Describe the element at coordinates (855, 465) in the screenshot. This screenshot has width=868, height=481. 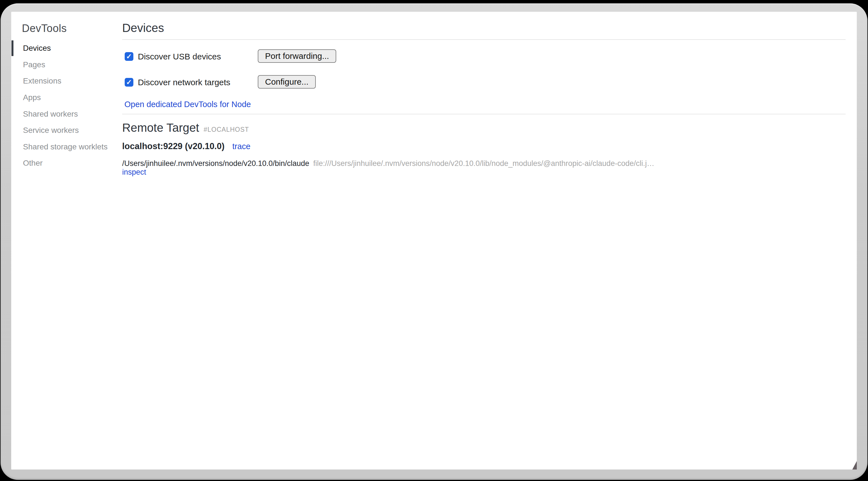
I see `cursor-artifact` at that location.